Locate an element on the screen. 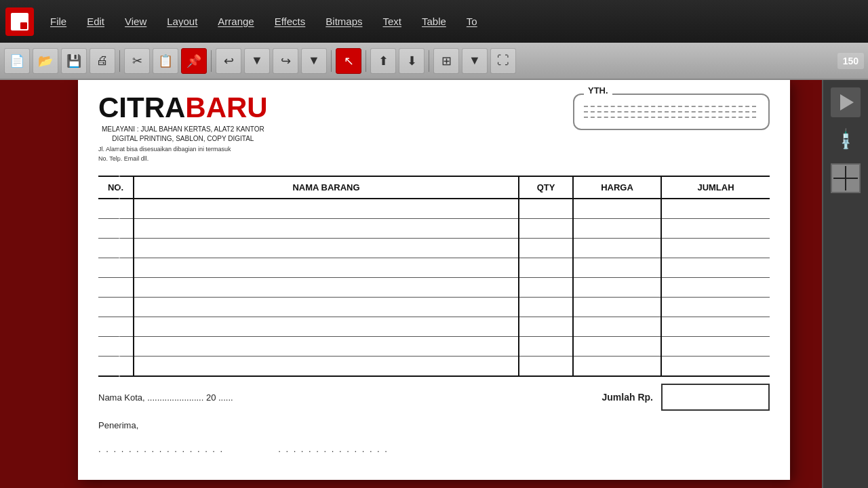 This screenshot has width=868, height=488. play-button is located at coordinates (846, 102).